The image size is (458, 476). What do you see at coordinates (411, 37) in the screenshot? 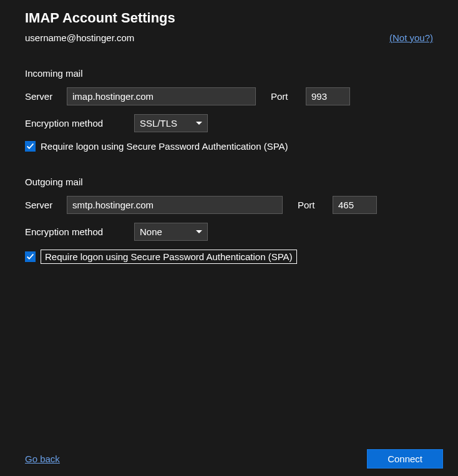
I see `not-you-link: (Not you?)` at bounding box center [411, 37].